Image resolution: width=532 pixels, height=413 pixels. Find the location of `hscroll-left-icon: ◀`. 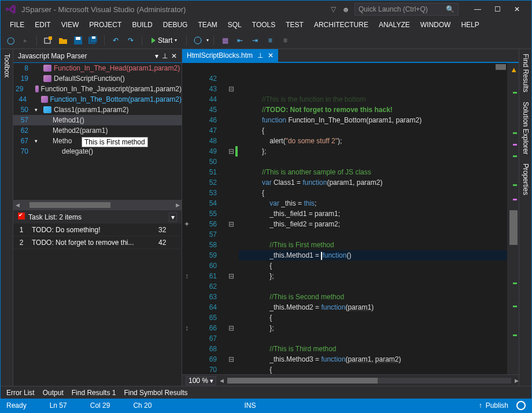

hscroll-left-icon: ◀ is located at coordinates (222, 381).